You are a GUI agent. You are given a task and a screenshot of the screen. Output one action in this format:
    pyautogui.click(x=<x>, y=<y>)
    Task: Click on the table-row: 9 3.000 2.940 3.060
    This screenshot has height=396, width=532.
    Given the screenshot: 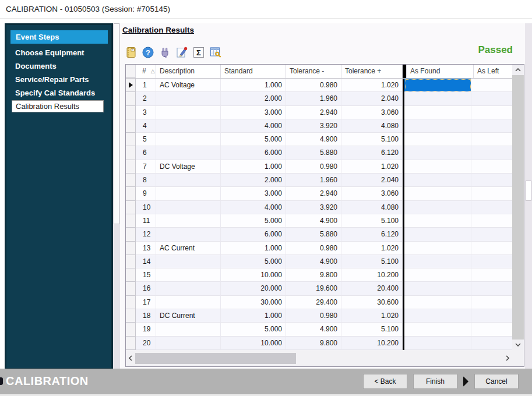 What is the action you would take?
    pyautogui.click(x=325, y=193)
    